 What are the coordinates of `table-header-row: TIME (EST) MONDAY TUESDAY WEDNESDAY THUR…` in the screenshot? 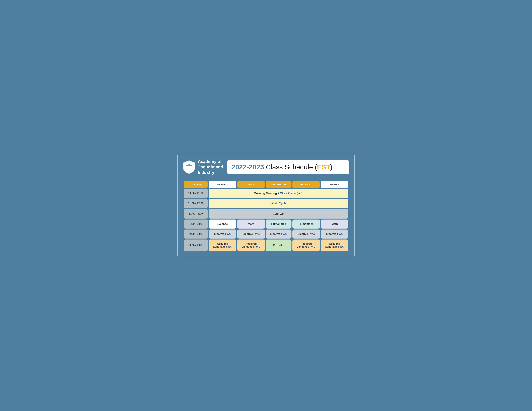 It's located at (266, 185).